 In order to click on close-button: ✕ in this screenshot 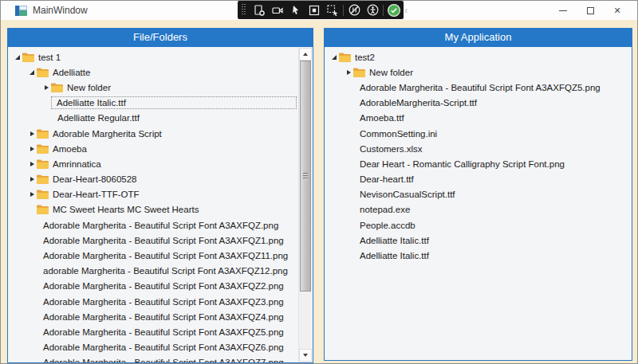, I will do `click(617, 10)`.